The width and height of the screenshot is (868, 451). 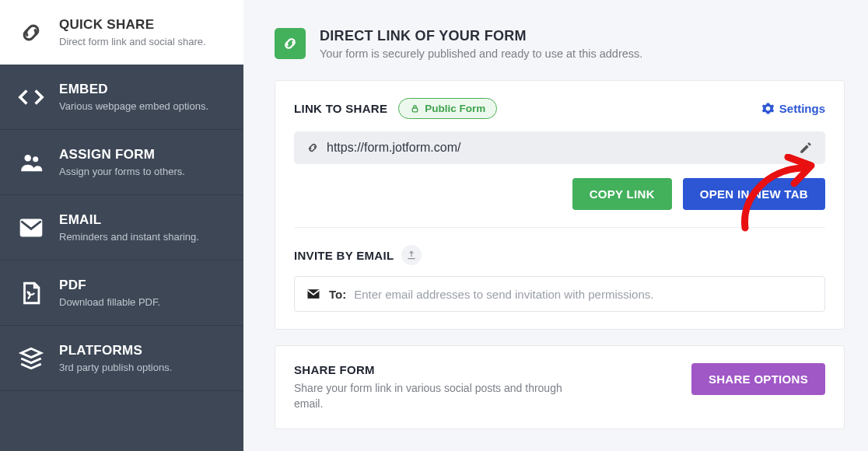 I want to click on page-subtitle: Your form is securely published and read…, so click(x=481, y=54).